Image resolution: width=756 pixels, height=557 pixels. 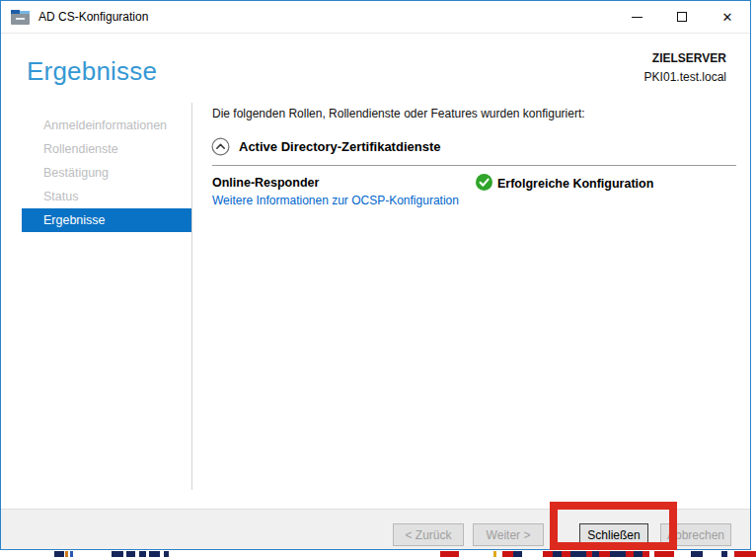 What do you see at coordinates (728, 18) in the screenshot?
I see `close-icon: ✕` at bounding box center [728, 18].